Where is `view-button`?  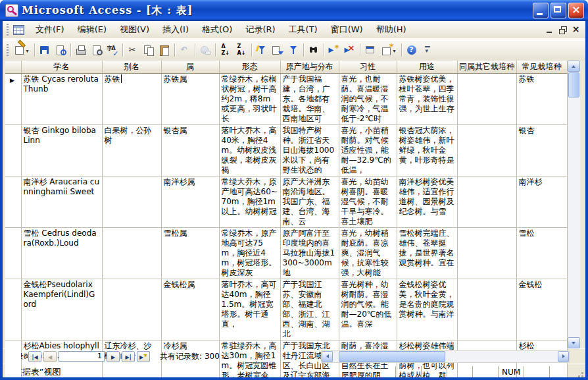
view-button is located at coordinates (22, 50).